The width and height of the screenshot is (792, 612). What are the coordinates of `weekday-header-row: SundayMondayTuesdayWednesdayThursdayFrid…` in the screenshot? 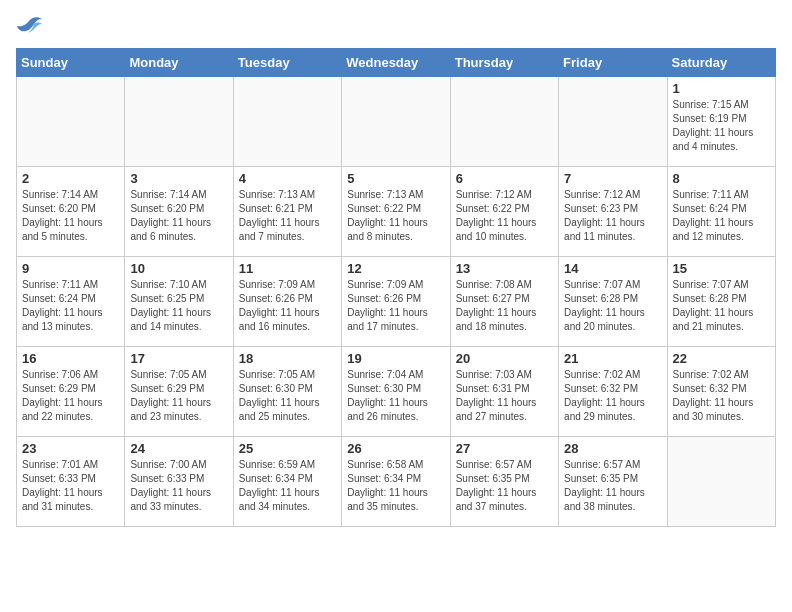 It's located at (396, 63).